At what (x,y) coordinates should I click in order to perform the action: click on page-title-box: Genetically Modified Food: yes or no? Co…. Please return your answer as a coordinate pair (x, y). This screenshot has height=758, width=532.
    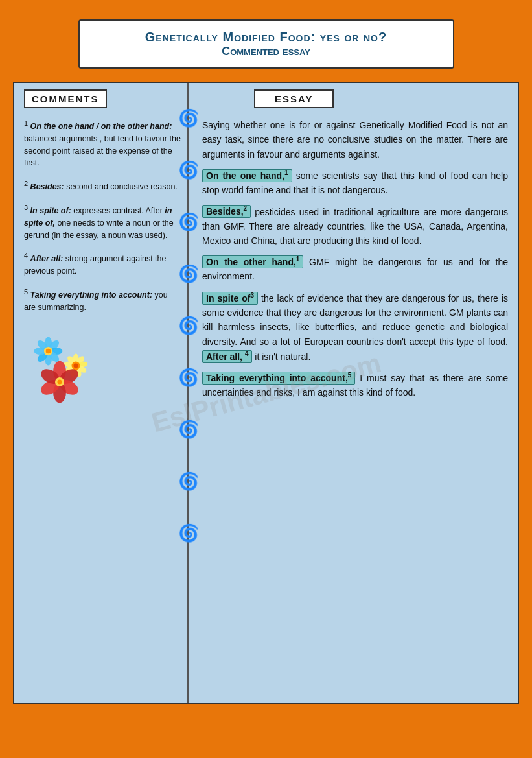
    Looking at the image, I should click on (266, 44).